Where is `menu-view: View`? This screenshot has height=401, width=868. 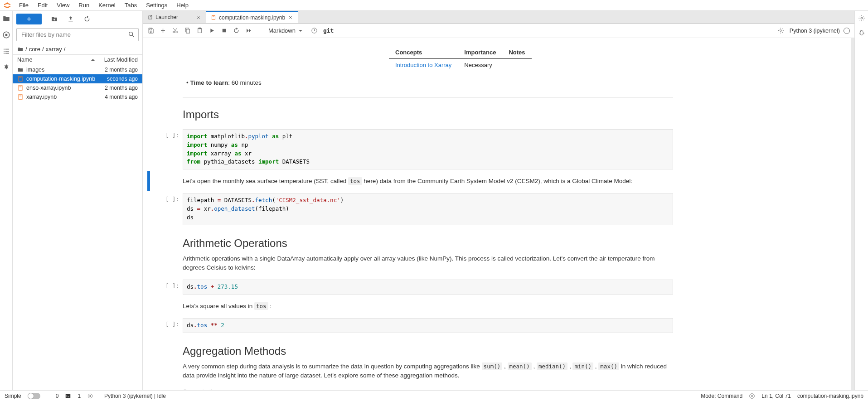 menu-view: View is located at coordinates (63, 5).